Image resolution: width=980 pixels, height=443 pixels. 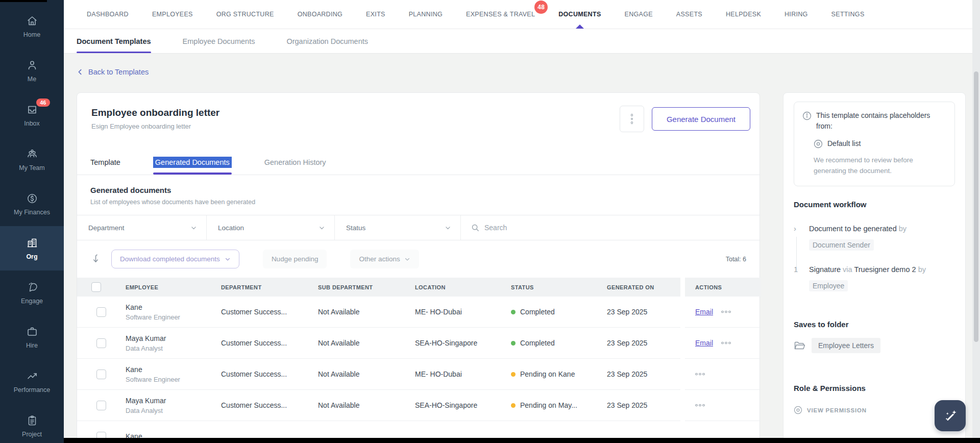 I want to click on sidebar-item-my-team: My Team, so click(x=32, y=159).